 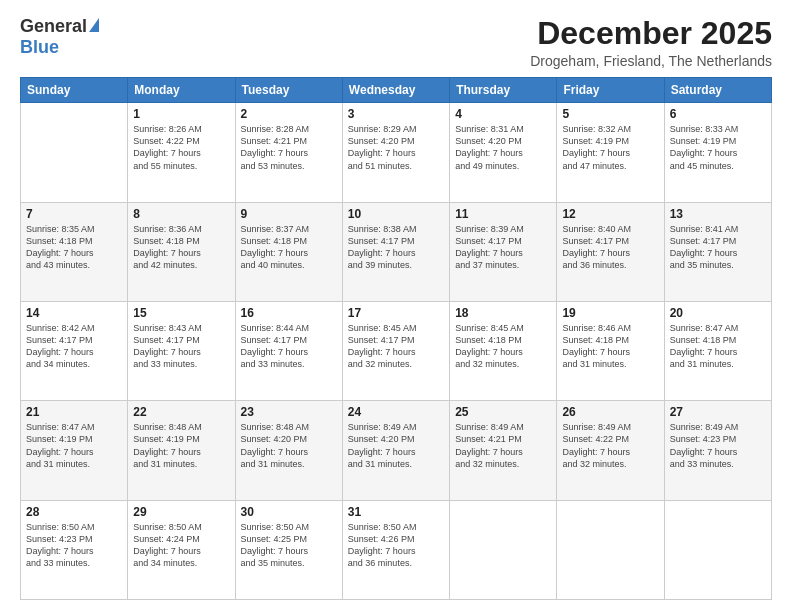 What do you see at coordinates (503, 446) in the screenshot?
I see `cell-info: Sunrise: 8:49 AMSunset: 4:21 PMDaylight:…` at bounding box center [503, 446].